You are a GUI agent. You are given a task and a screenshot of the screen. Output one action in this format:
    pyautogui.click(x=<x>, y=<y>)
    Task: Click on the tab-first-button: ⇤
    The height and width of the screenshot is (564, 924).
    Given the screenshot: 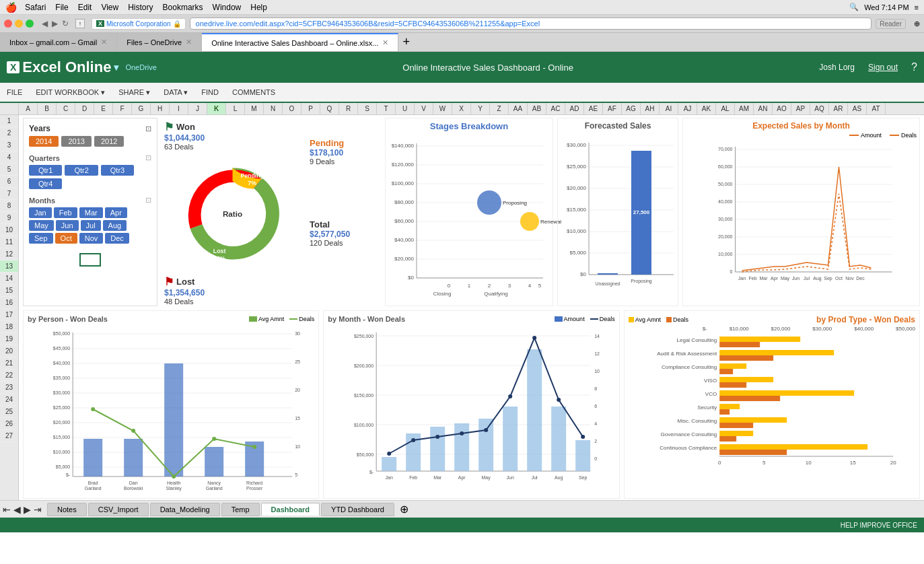 What is the action you would take?
    pyautogui.click(x=7, y=509)
    